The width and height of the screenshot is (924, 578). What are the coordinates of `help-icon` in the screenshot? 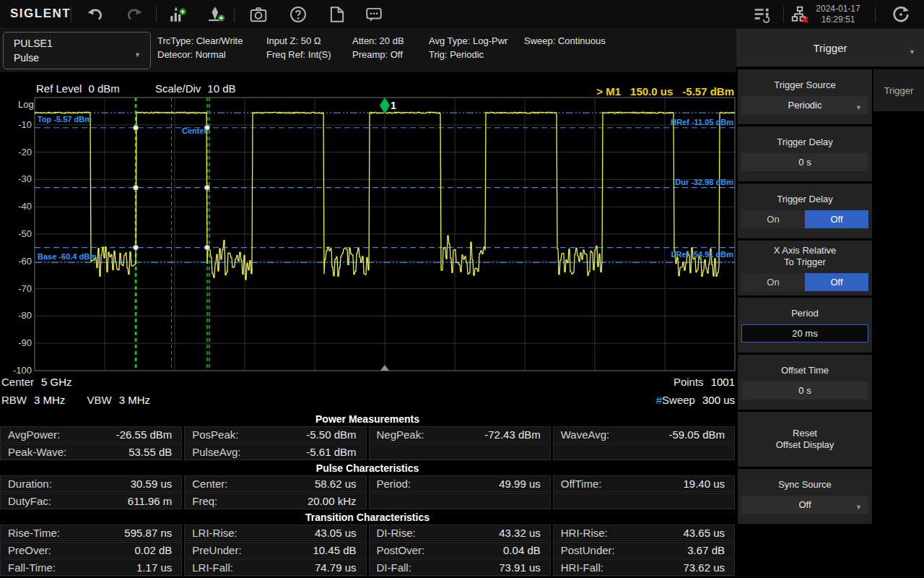 It's located at (298, 14).